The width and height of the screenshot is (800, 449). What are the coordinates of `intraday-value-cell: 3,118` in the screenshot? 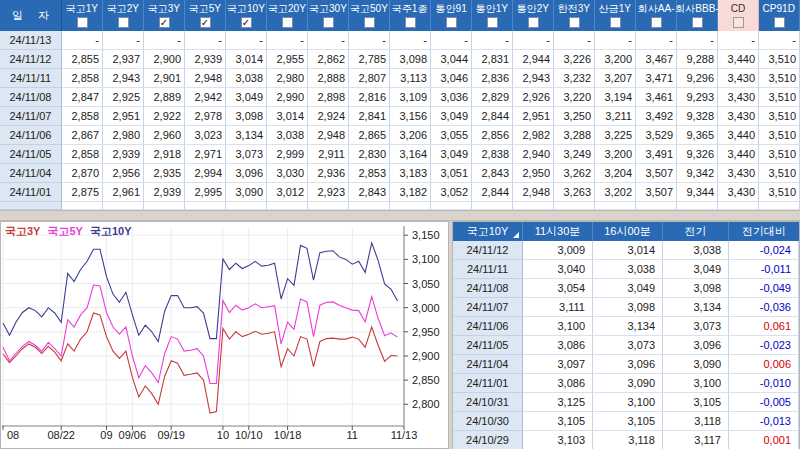 It's located at (628, 440).